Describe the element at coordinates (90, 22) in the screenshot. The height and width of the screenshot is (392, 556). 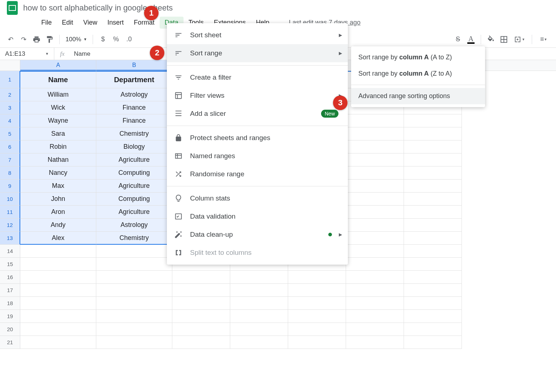
I see `menu-view: View` at that location.